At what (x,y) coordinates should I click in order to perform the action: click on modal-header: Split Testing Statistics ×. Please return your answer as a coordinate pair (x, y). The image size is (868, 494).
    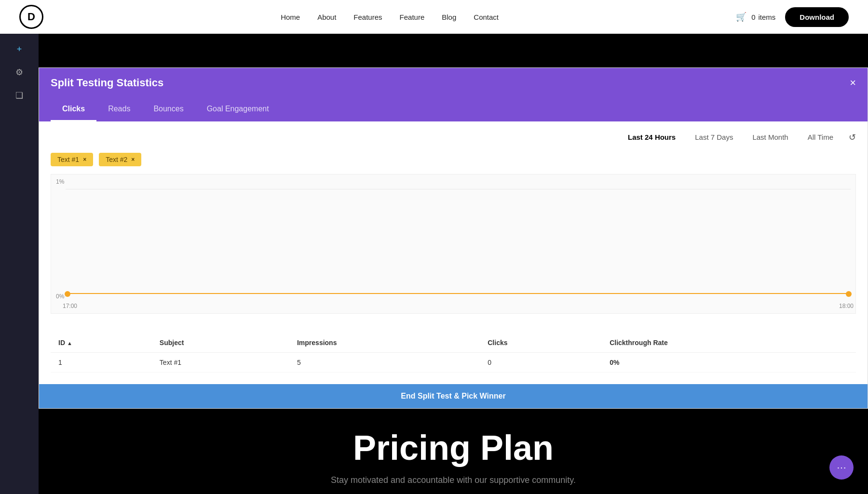
    Looking at the image, I should click on (453, 83).